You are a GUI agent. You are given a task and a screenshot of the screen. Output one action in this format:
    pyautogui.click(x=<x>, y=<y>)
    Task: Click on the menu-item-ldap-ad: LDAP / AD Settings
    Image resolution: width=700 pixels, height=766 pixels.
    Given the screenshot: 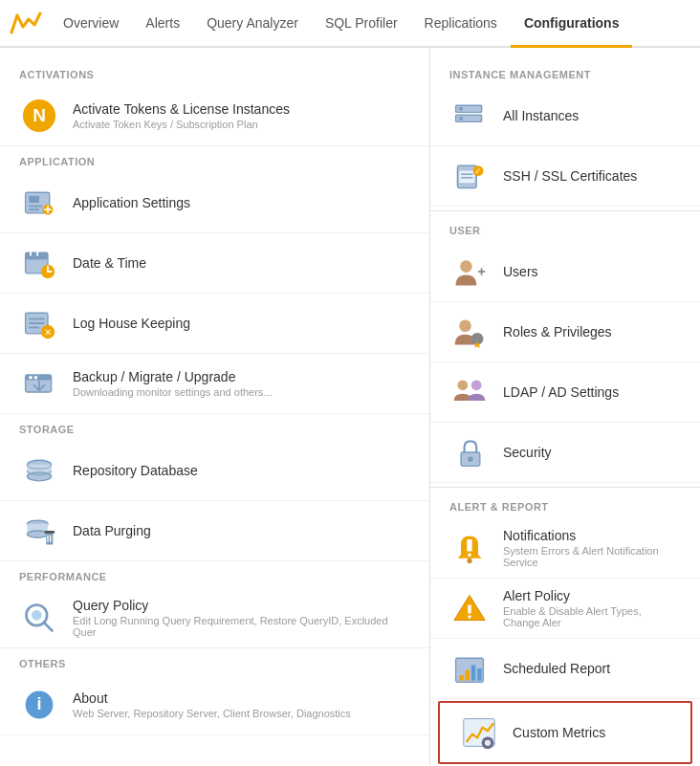 What is the action you would take?
    pyautogui.click(x=565, y=392)
    